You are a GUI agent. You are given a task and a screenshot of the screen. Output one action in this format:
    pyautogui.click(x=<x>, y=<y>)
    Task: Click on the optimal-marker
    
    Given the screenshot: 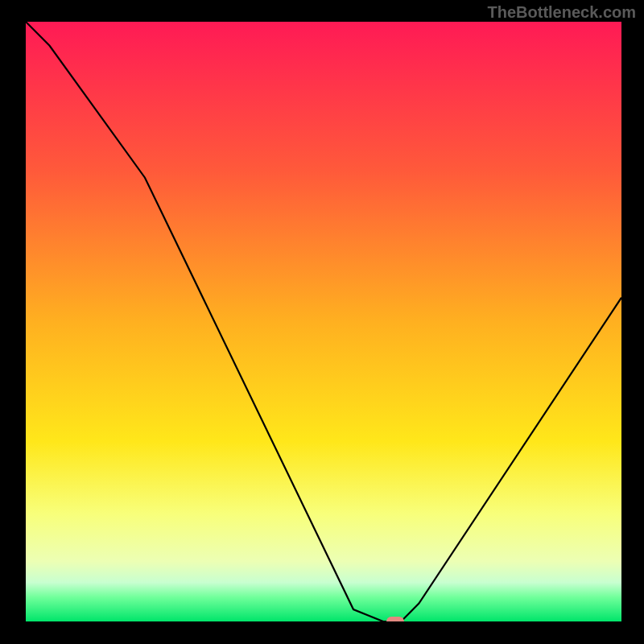 What is the action you would take?
    pyautogui.click(x=395, y=619)
    